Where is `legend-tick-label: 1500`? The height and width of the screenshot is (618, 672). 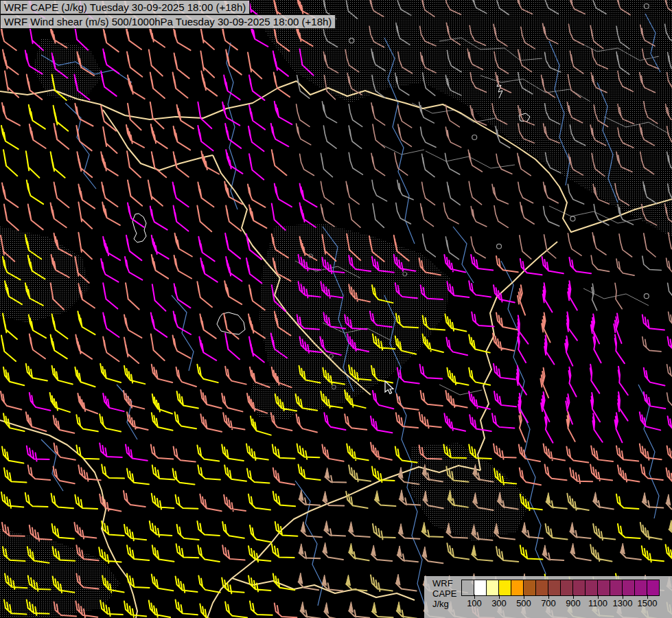 legend-tick-label: 1500 is located at coordinates (647, 603).